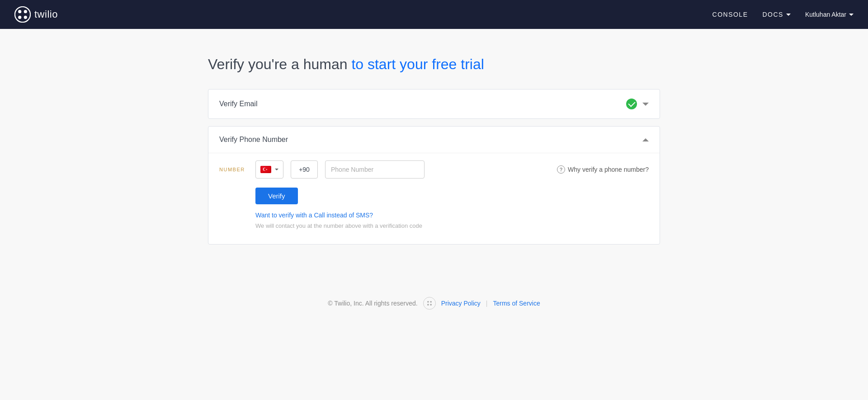 This screenshot has height=400, width=868. Describe the element at coordinates (516, 303) in the screenshot. I see `terms-of-service-link: Terms of Service` at that location.